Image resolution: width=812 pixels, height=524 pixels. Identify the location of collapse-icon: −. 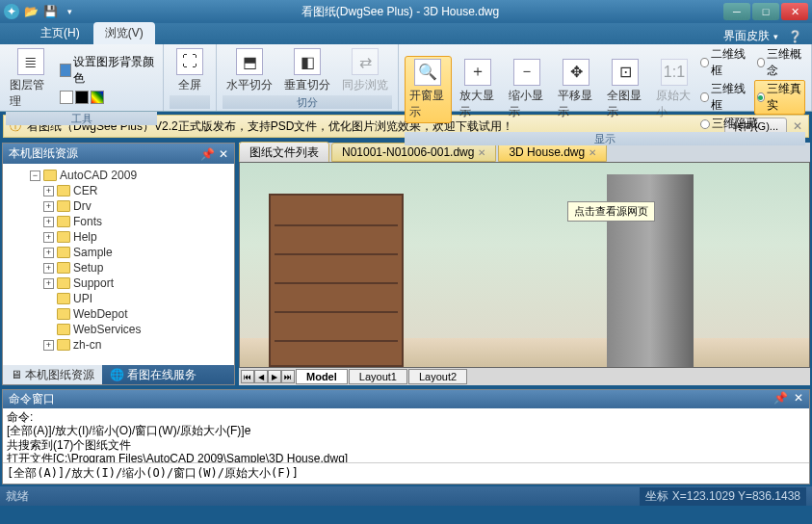
(35, 175).